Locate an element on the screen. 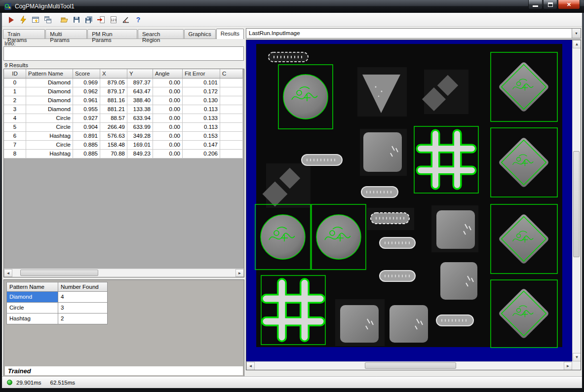 The height and width of the screenshot is (392, 584). table-row: 7Circle0.885158.48169.010.000.147 is located at coordinates (124, 145).